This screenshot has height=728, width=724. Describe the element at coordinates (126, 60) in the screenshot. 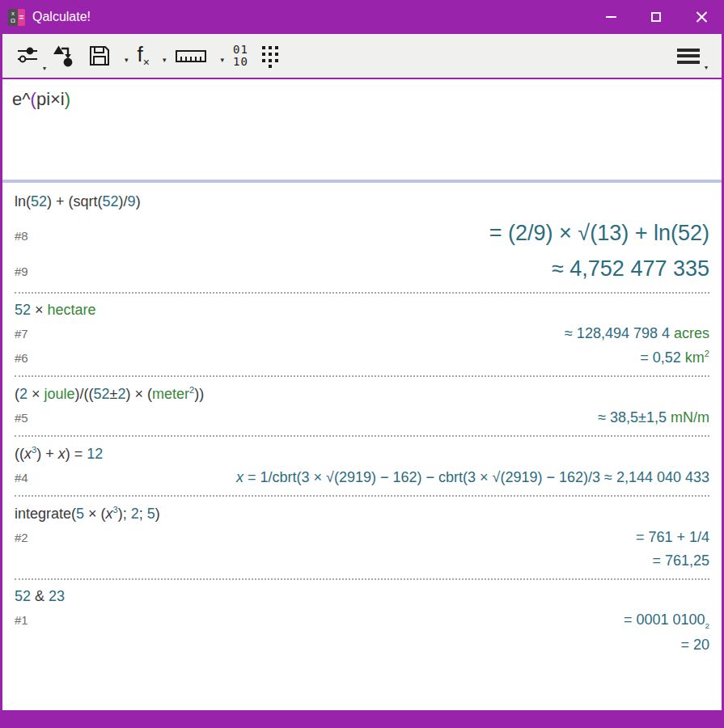

I see `save-dropdown: ▾` at that location.